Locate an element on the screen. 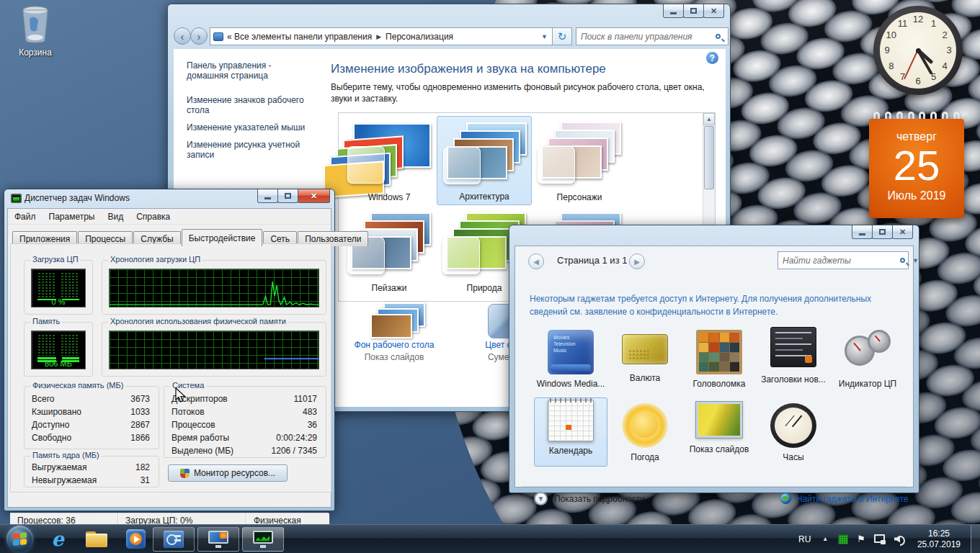  refresh-button: ↻ is located at coordinates (562, 36).